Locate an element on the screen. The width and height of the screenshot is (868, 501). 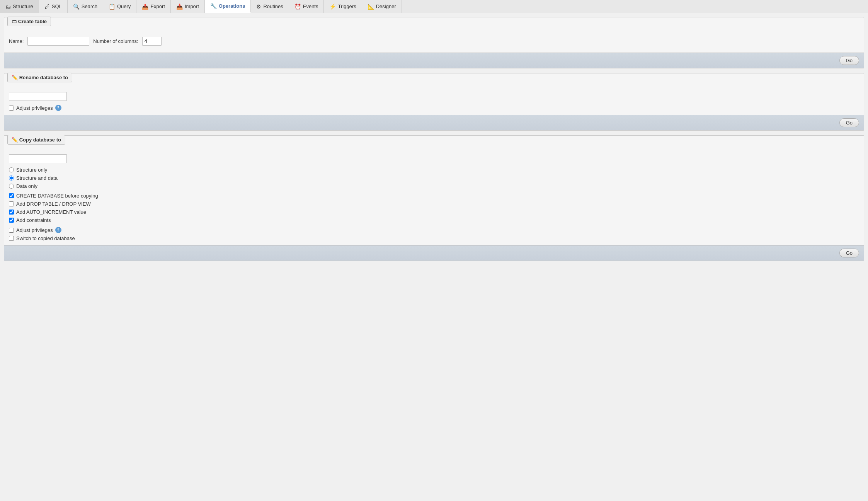
tab-import: 📥 Import is located at coordinates (188, 6).